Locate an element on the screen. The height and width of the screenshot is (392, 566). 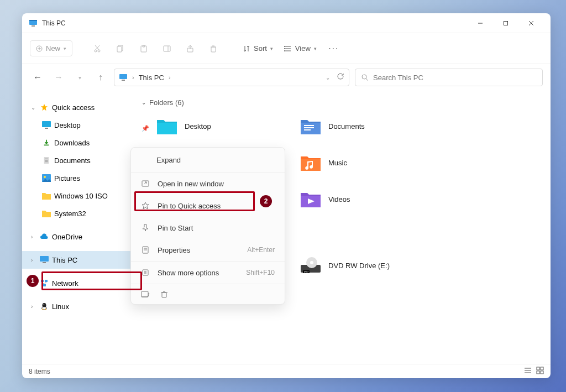
sidebar-quick-access: ⌄ Quick access is located at coordinates (76, 107).